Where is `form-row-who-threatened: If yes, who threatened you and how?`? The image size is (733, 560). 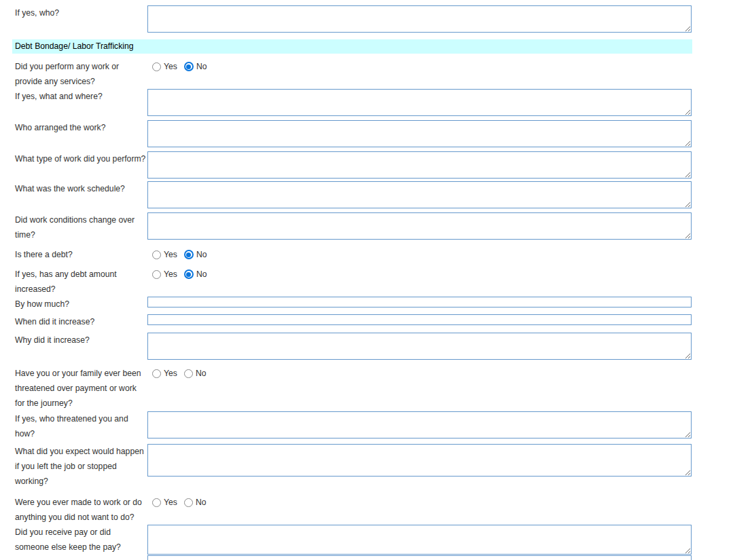
form-row-who-threatened: If yes, who threatened you and how? is located at coordinates (353, 426).